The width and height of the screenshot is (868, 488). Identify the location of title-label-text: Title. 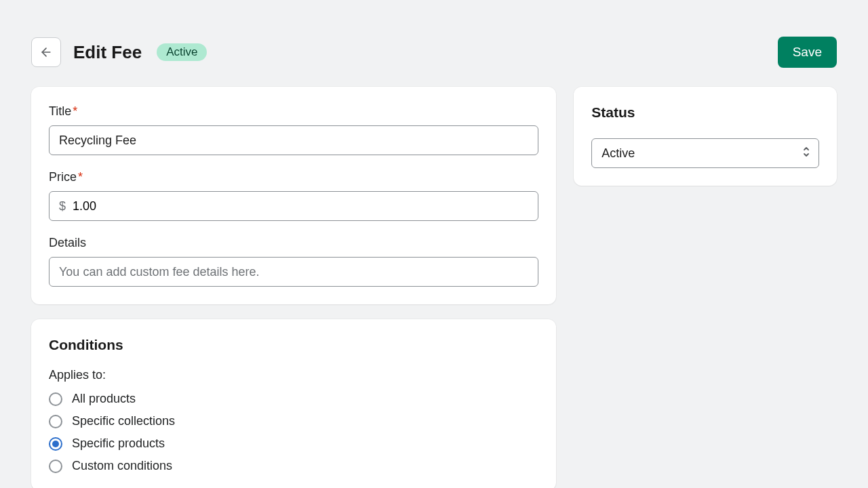
(60, 111).